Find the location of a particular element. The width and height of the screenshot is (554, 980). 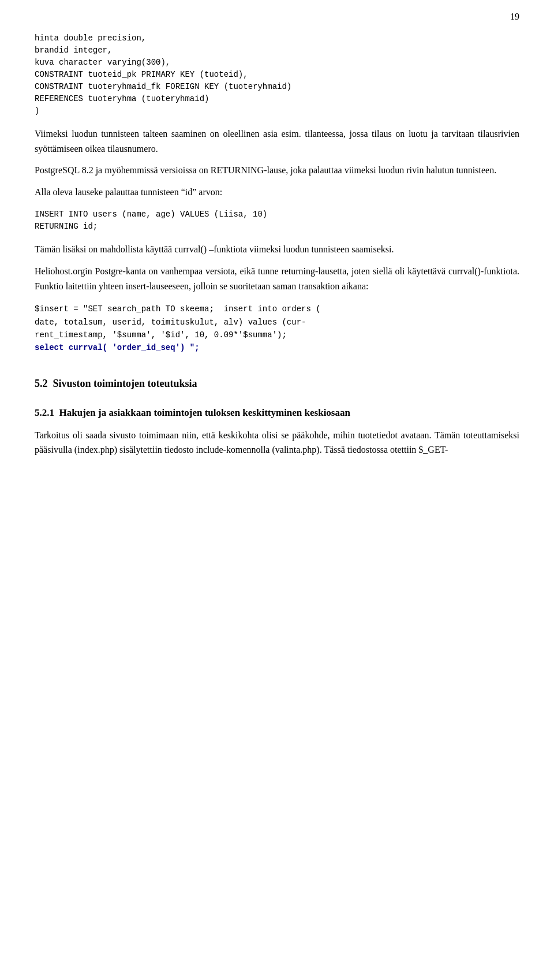

section-5-2-1-title: Hakujen ja asiakkaan toimintojen tulokse… is located at coordinates (205, 412).